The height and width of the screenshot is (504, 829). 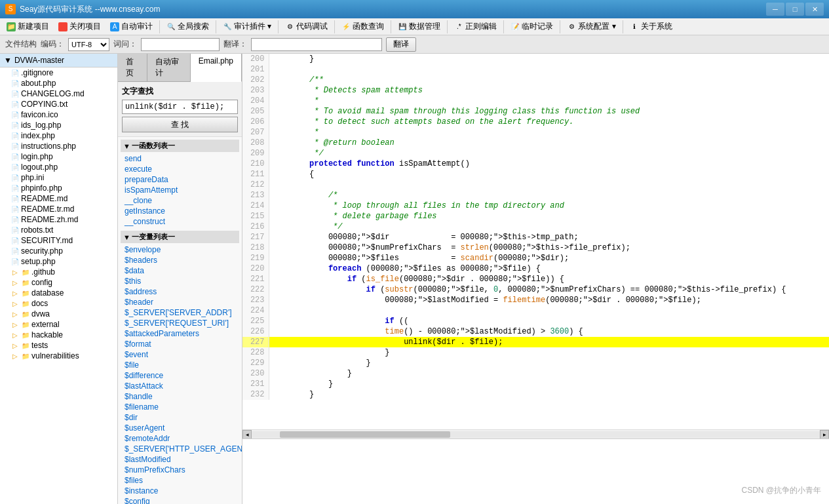 I want to click on tree-item-hackable: ▷ 📁 hackable, so click(x=59, y=335).